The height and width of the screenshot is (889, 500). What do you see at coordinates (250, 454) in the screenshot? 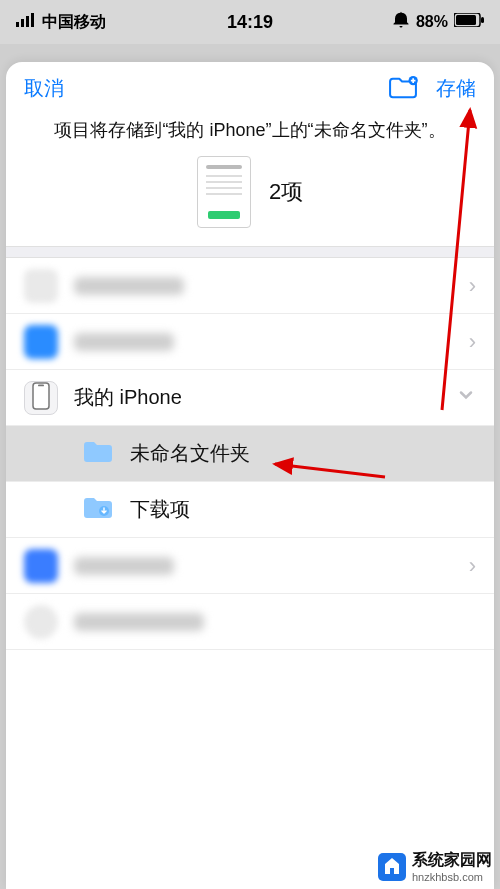
I see `list-item-untitled-folder: 未命名文件夹` at bounding box center [250, 454].